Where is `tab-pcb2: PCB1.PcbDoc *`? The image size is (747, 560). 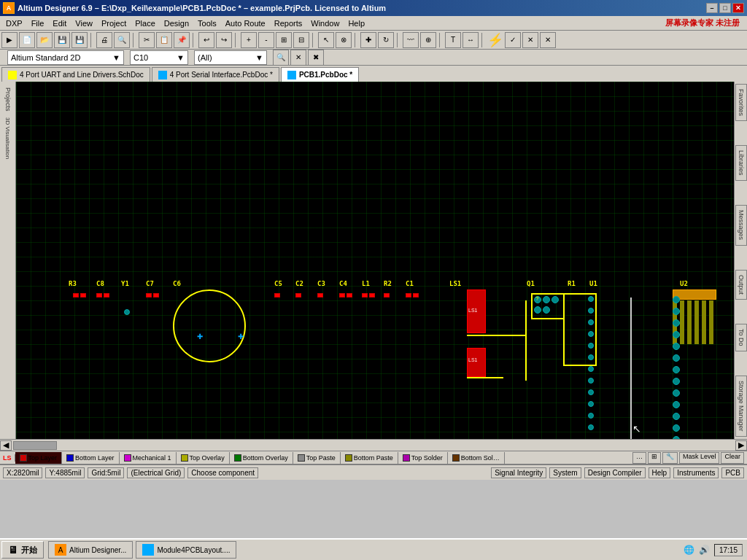
tab-pcb2: PCB1.PcbDoc * is located at coordinates (320, 74).